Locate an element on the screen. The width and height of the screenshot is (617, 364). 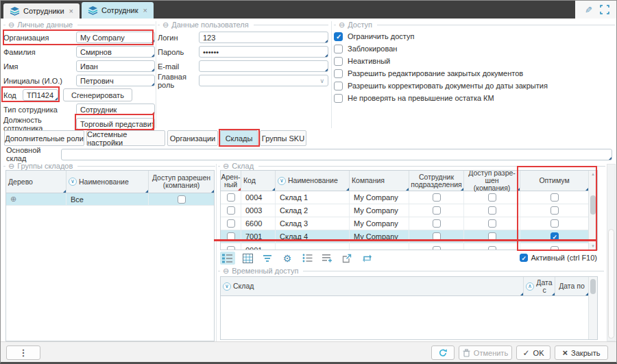
grid-view-button is located at coordinates (247, 258).